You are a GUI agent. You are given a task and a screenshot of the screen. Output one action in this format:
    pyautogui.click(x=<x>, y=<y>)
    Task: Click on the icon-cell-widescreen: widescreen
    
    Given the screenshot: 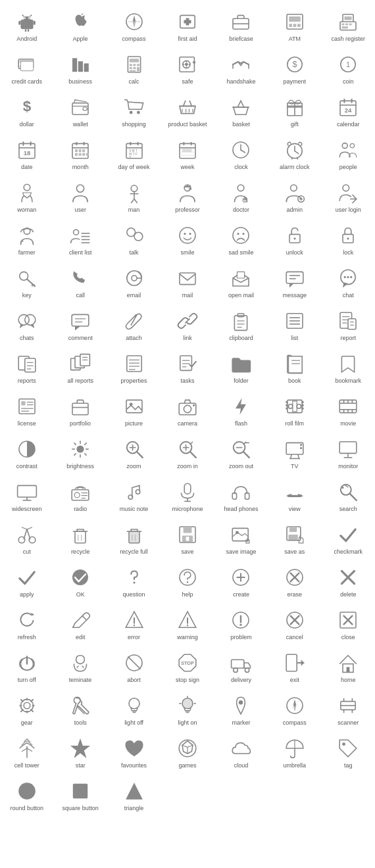 What is the action you would take?
    pyautogui.click(x=26, y=494)
    